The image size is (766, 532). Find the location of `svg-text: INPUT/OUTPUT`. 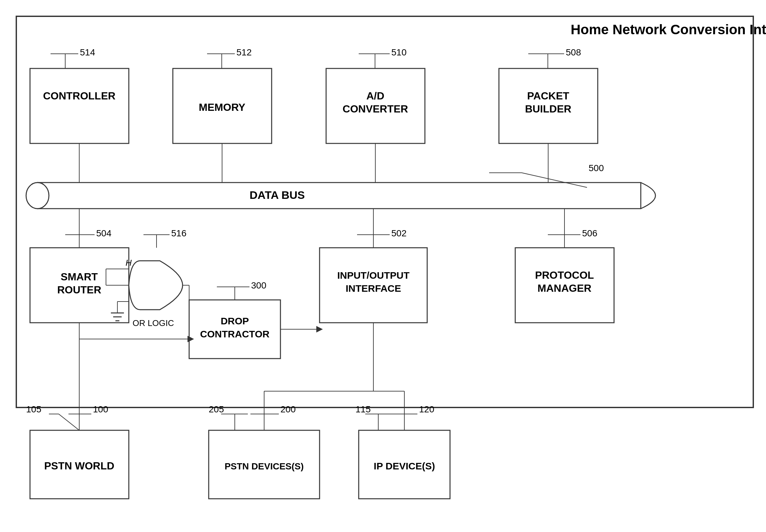

svg-text: INPUT/OUTPUT is located at coordinates (373, 275).